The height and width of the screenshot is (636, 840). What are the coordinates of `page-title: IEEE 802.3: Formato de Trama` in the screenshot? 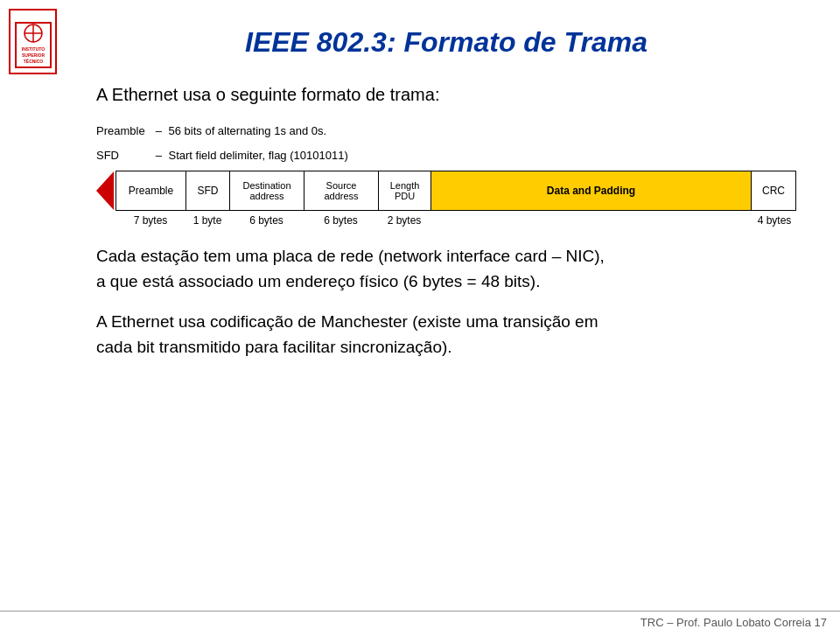 It's located at (446, 42).